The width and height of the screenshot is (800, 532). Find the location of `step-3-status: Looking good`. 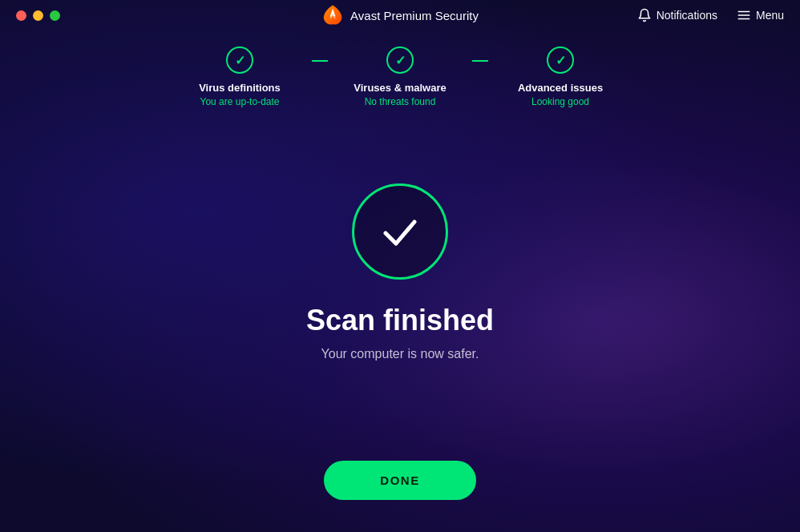

step-3-status: Looking good is located at coordinates (560, 102).